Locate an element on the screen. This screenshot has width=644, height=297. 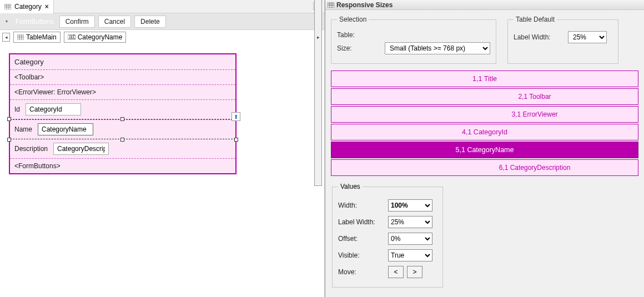
layout-row-label: 6,1 CategoryDescription is located at coordinates (535, 168).